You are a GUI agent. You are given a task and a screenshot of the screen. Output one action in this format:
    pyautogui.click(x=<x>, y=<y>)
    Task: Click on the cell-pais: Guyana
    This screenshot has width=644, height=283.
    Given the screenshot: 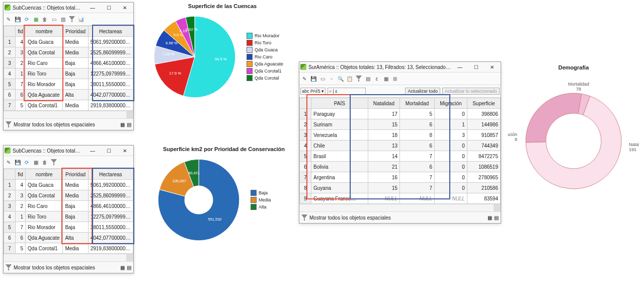 What is the action you would take?
    pyautogui.click(x=340, y=188)
    